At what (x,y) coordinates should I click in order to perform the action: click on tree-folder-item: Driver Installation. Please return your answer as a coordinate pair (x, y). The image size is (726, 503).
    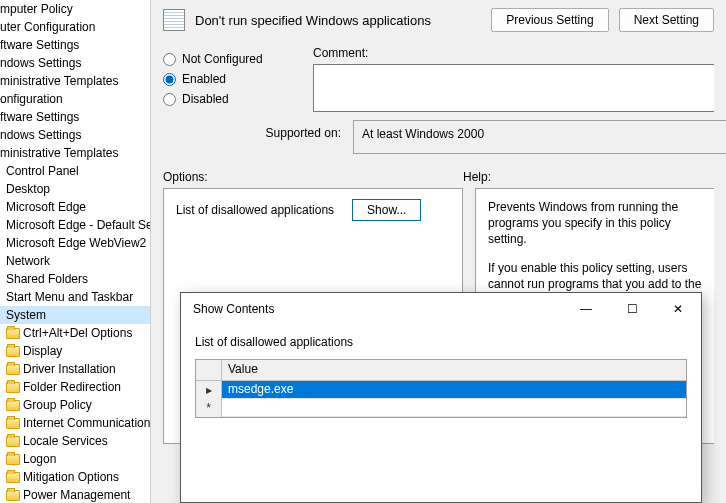
    Looking at the image, I should click on (75, 369).